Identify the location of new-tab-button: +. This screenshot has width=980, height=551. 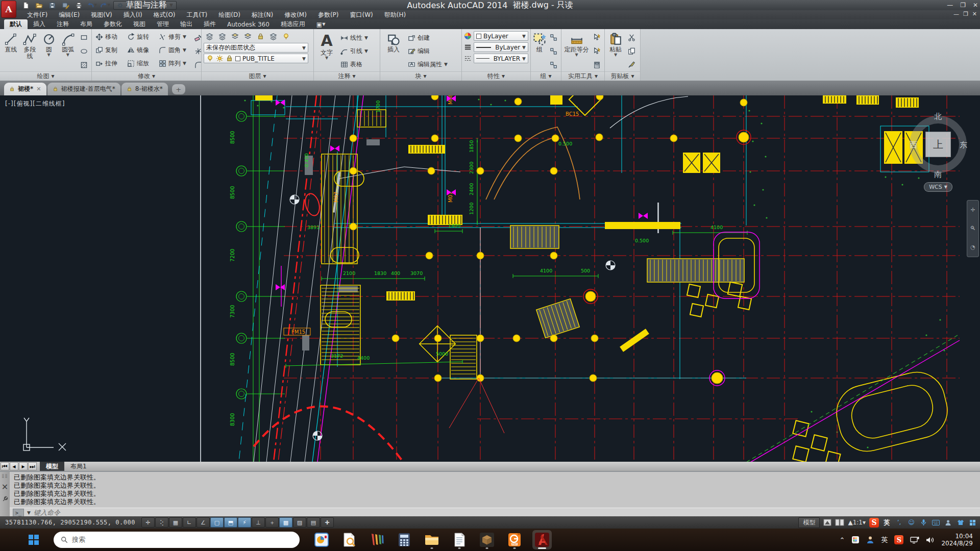
(179, 89).